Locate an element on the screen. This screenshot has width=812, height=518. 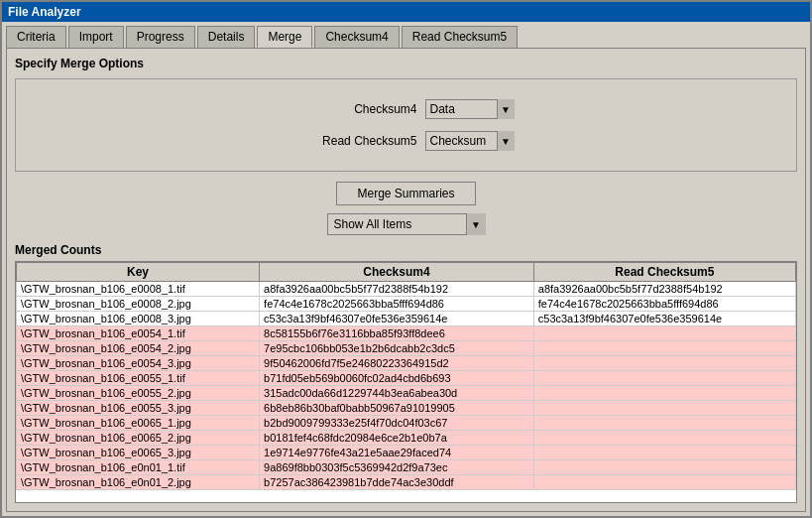
table-row: \GTW_brosnan_b106_e0054_1.tif8c58155b6f7… is located at coordinates (406, 333).